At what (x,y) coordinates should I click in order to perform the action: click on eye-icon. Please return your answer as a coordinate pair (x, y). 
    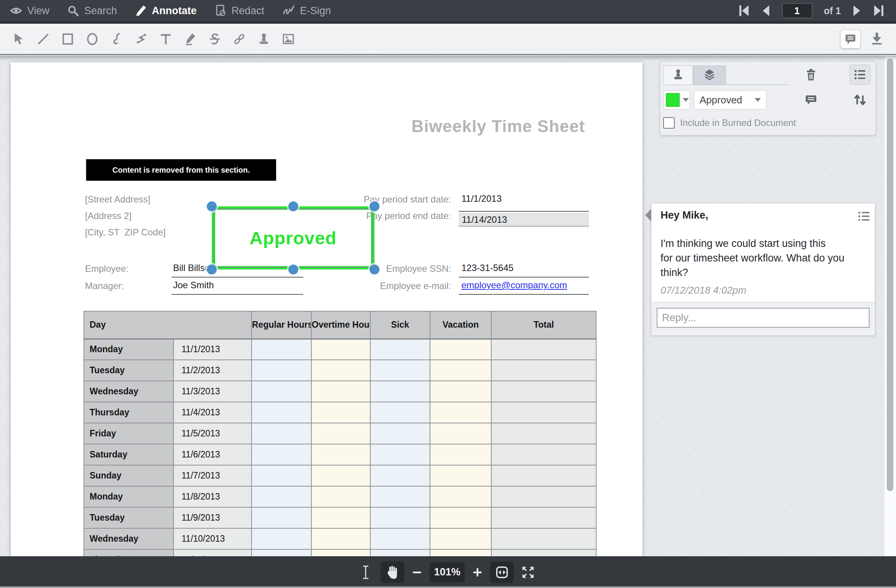
    Looking at the image, I should click on (16, 11).